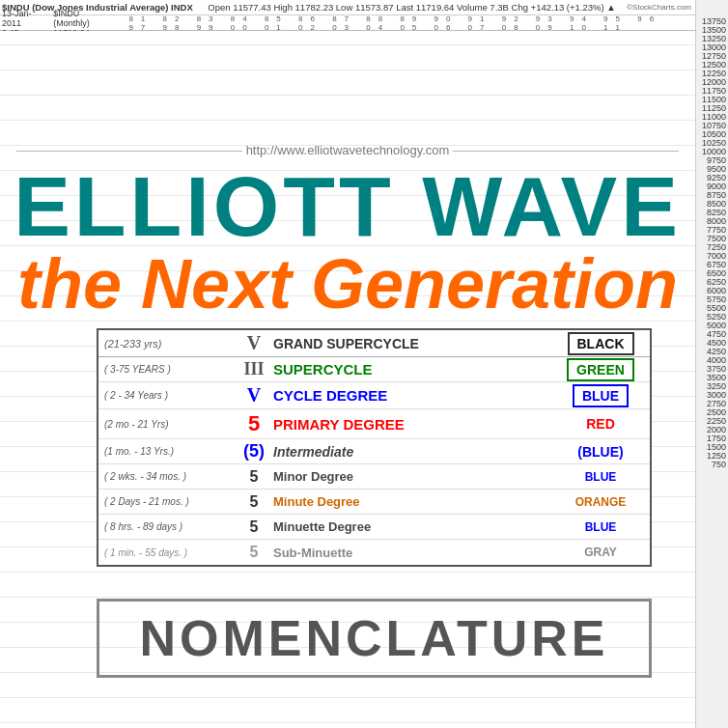 The image size is (728, 728). Describe the element at coordinates (170, 425) in the screenshot. I see `years-col: (2 mo - 21 Yrs)` at that location.